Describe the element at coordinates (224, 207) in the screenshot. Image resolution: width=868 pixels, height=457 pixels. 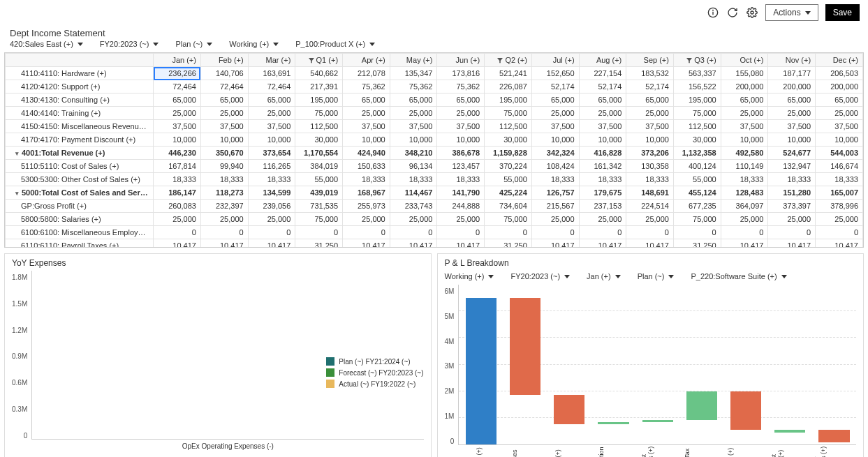
I see `grid-cell: 232,397` at that location.